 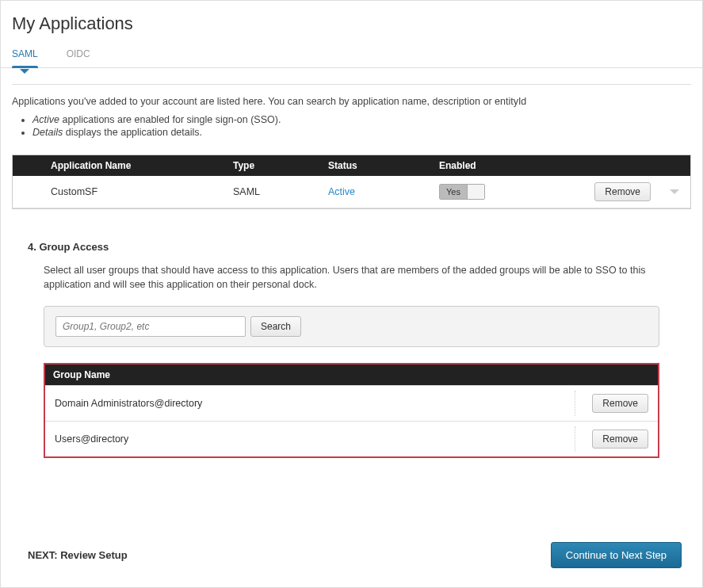 I want to click on tab-saml: SAML, so click(x=25, y=55).